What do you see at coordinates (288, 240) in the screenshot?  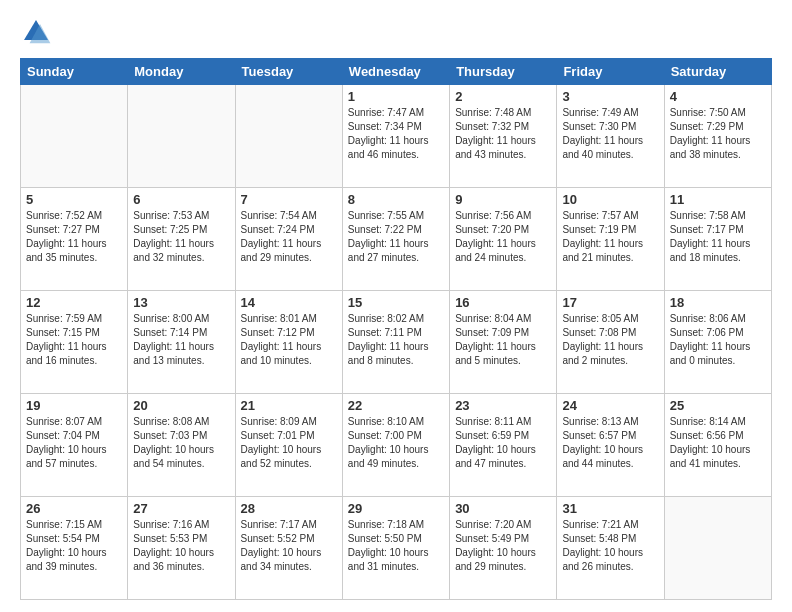 I see `calendar-cell: 7Sunrise: 7:54 AM Sunset: 7:24 PM Daylig…` at bounding box center [288, 240].